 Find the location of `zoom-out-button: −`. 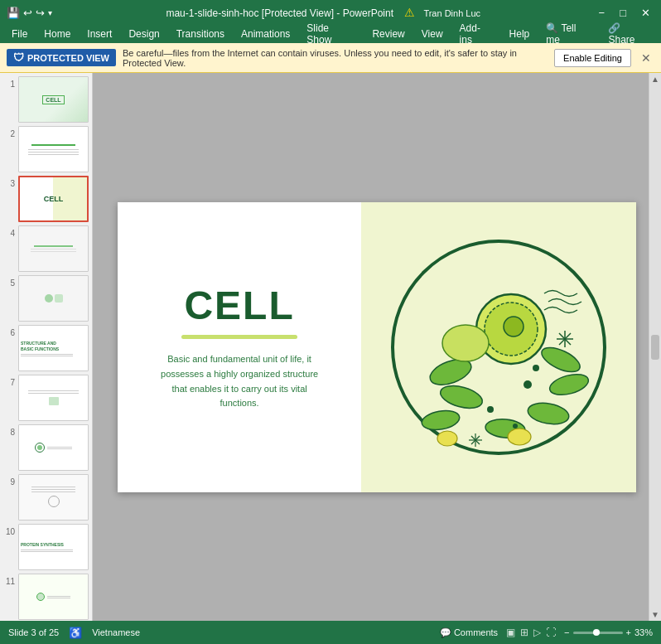

zoom-out-button: − is located at coordinates (567, 632).